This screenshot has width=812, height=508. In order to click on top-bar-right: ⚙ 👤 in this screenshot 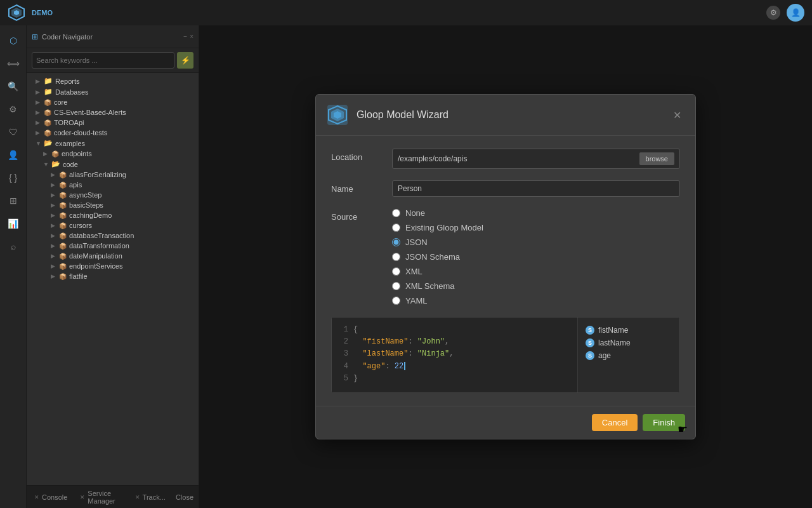, I will do `click(785, 13)`.